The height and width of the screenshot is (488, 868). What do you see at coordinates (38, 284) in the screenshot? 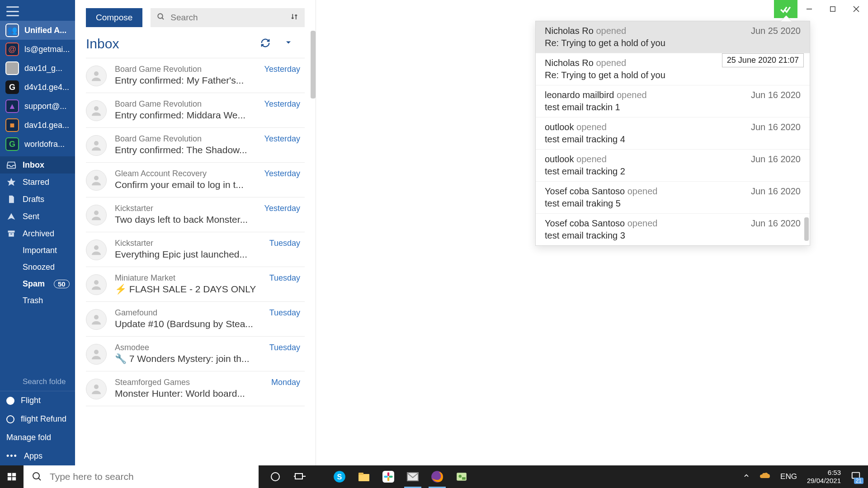
I see `folder-item: Spam50` at bounding box center [38, 284].